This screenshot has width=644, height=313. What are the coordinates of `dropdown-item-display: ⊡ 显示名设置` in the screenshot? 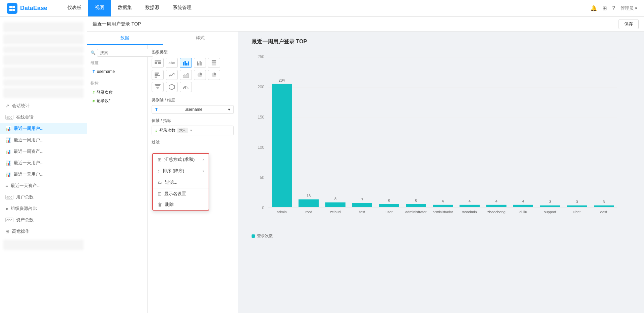 It's located at (181, 194).